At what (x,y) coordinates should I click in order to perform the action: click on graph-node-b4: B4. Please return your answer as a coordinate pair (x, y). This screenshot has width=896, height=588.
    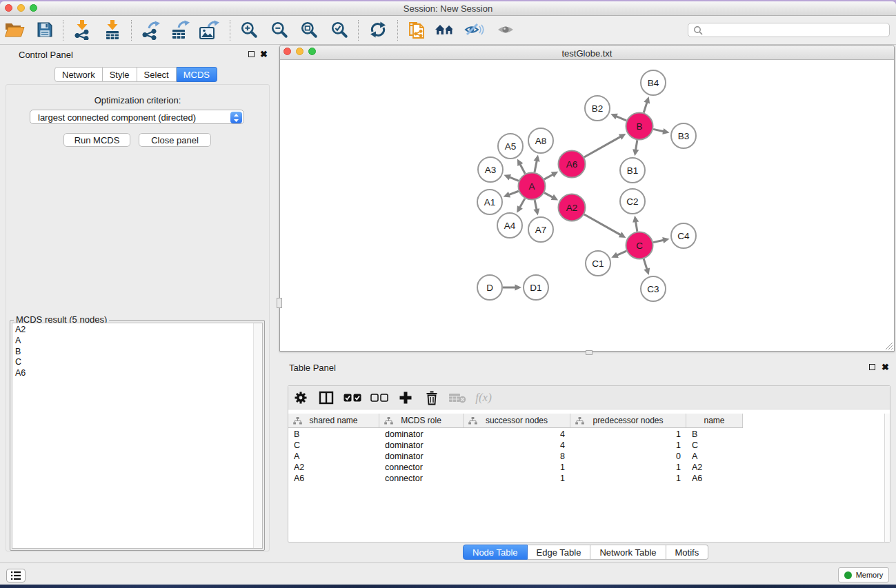
    Looking at the image, I should click on (653, 83).